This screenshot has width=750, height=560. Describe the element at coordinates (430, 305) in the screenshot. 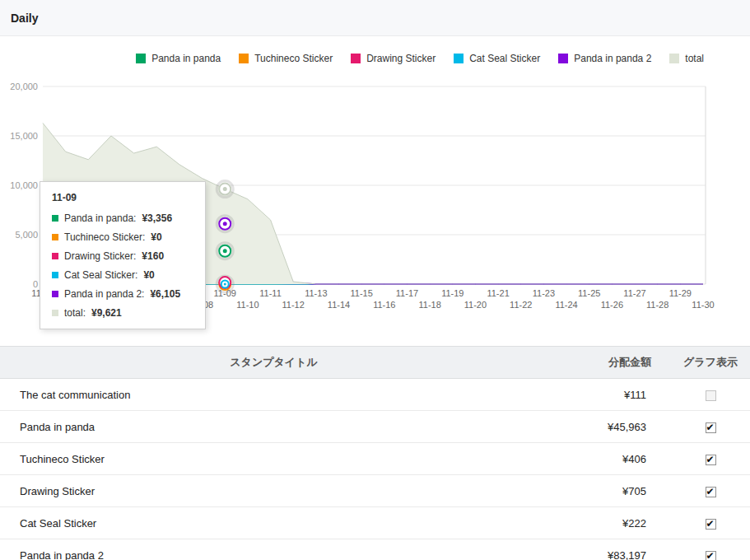

I see `svg-text: 11-18` at that location.